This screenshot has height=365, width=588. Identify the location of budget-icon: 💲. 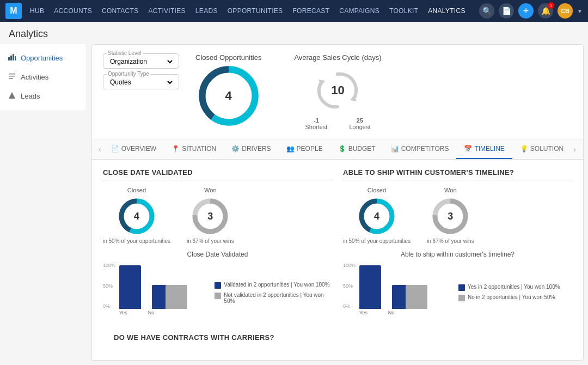
(342, 149).